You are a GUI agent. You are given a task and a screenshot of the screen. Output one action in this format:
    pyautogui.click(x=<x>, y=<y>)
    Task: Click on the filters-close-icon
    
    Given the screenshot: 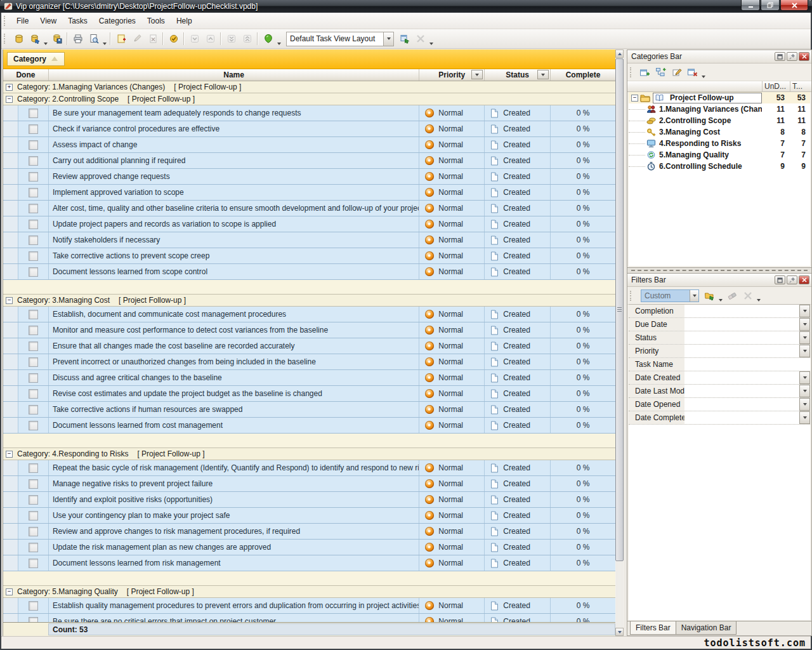 What is the action you would take?
    pyautogui.click(x=804, y=280)
    